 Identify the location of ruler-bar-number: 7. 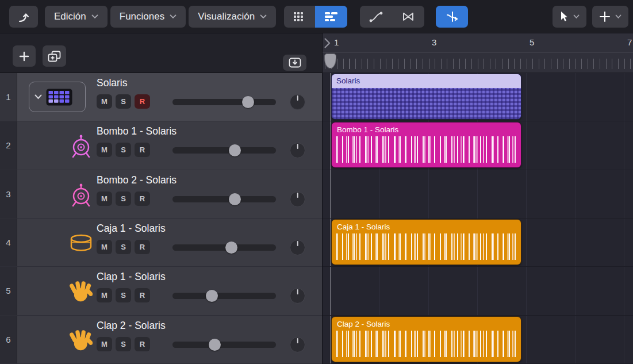
(630, 43).